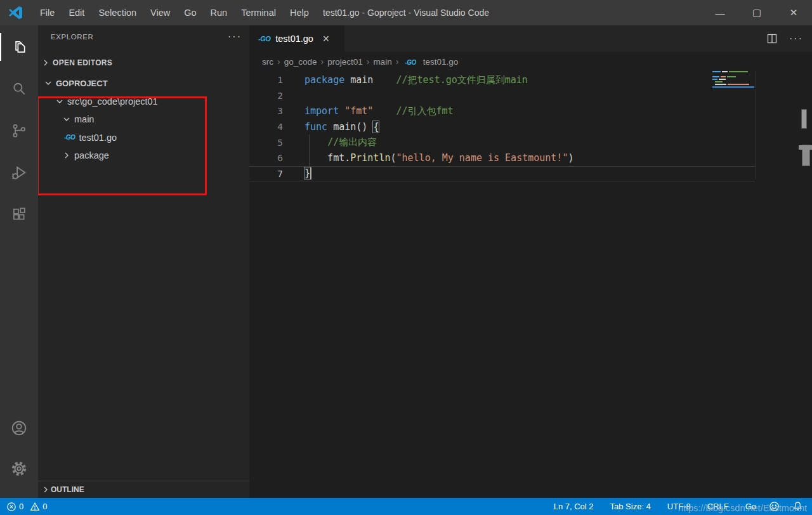  What do you see at coordinates (143, 84) in the screenshot?
I see `tree-item-goproject: GOPROJECT` at bounding box center [143, 84].